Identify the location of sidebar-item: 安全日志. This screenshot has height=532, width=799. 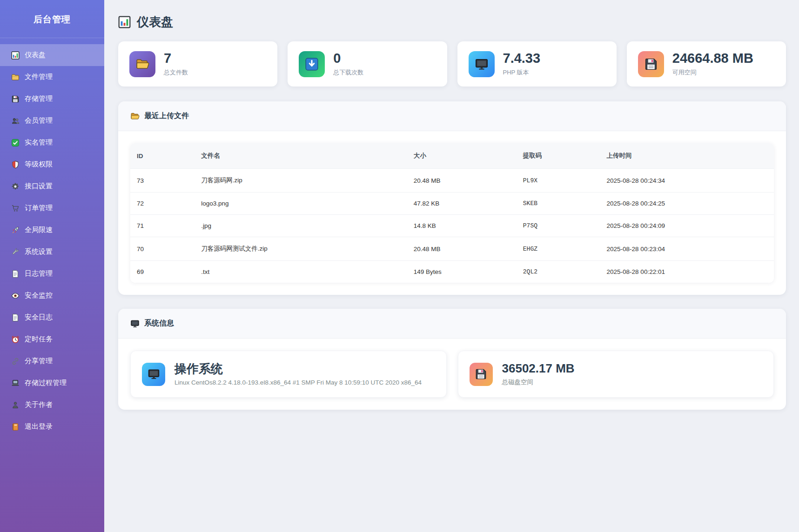
(52, 317).